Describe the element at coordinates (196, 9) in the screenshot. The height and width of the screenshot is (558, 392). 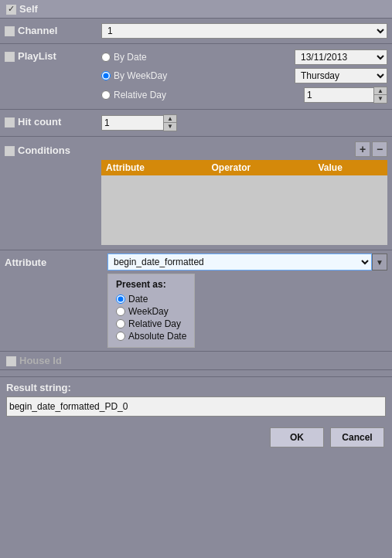
I see `self-section: Self` at that location.